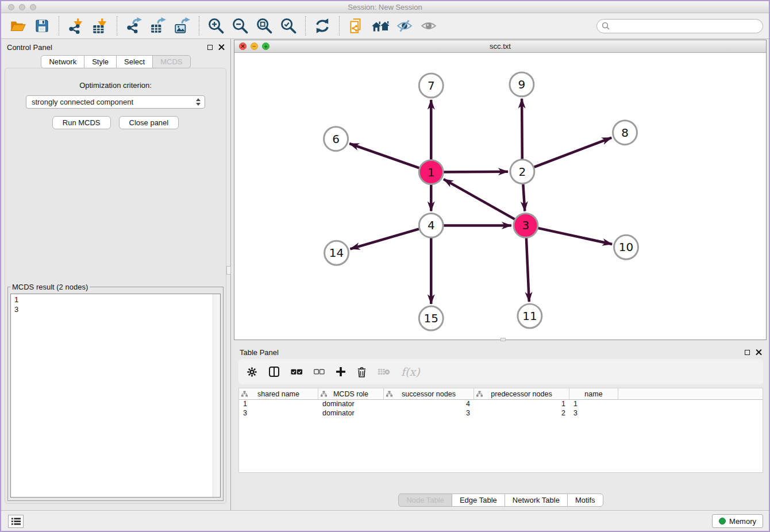 The width and height of the screenshot is (770, 532). What do you see at coordinates (530, 316) in the screenshot?
I see `graph-node-11: 11` at bounding box center [530, 316].